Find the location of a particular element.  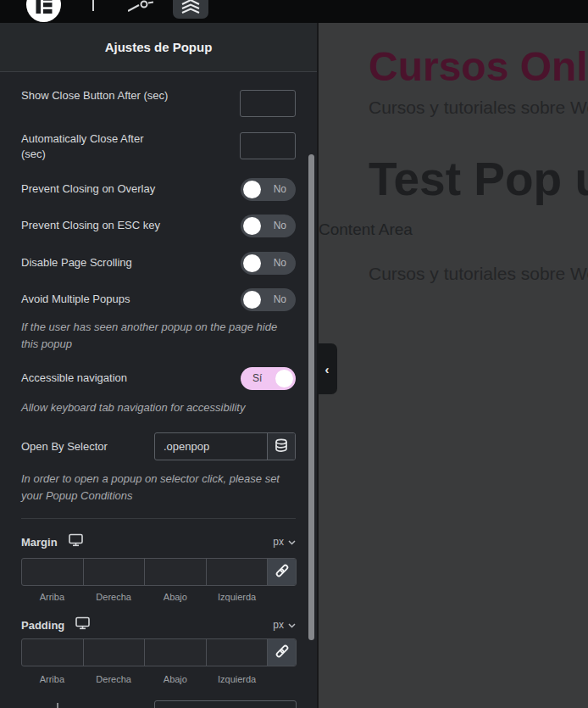

prevent-overlay-label: Prevent Closing on Overlay is located at coordinates (88, 189).